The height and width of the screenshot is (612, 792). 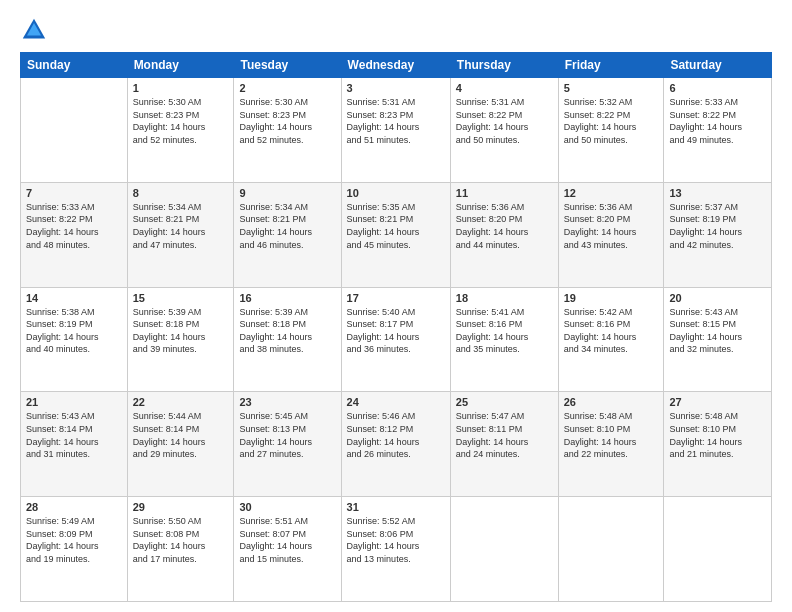 What do you see at coordinates (504, 193) in the screenshot?
I see `day-number: 11` at bounding box center [504, 193].